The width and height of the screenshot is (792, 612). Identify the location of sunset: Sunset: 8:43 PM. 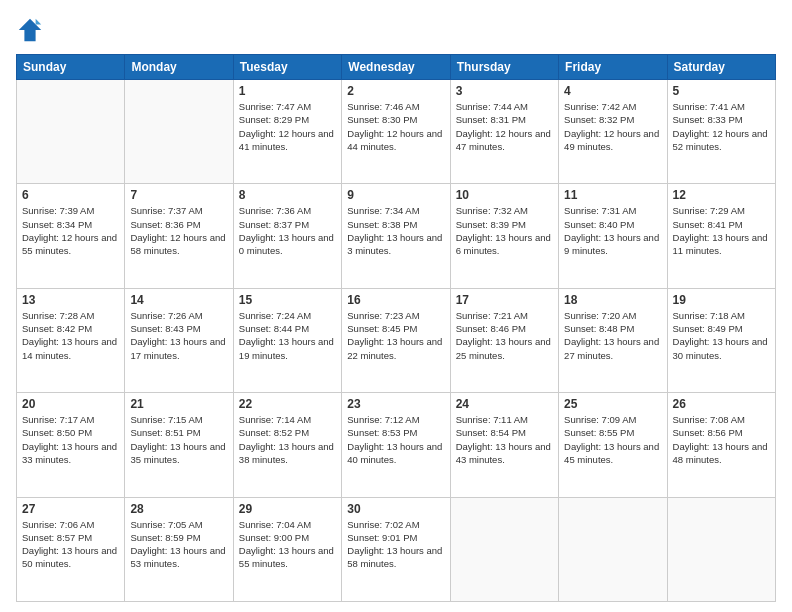
(178, 328).